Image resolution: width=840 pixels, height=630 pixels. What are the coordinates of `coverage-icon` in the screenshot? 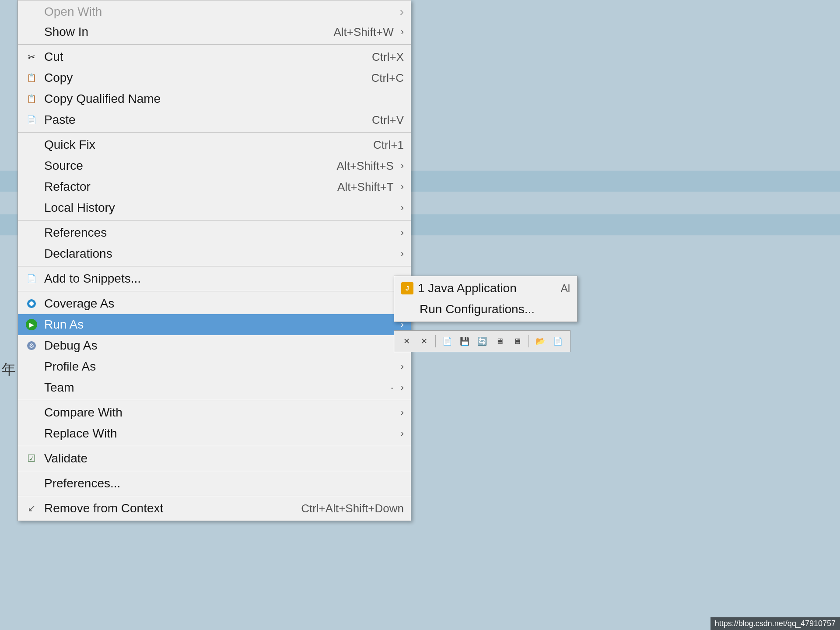 It's located at (32, 304).